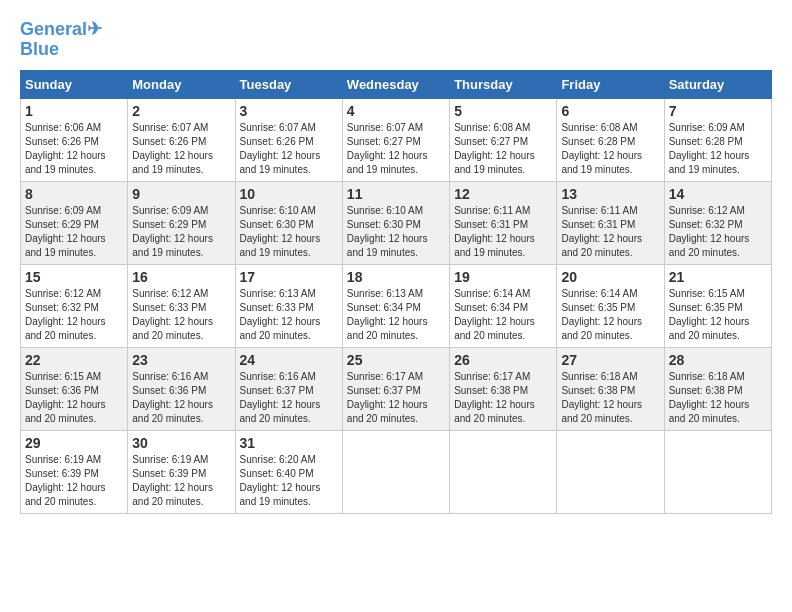 Image resolution: width=792 pixels, height=612 pixels. What do you see at coordinates (181, 277) in the screenshot?
I see `day-number: 16` at bounding box center [181, 277].